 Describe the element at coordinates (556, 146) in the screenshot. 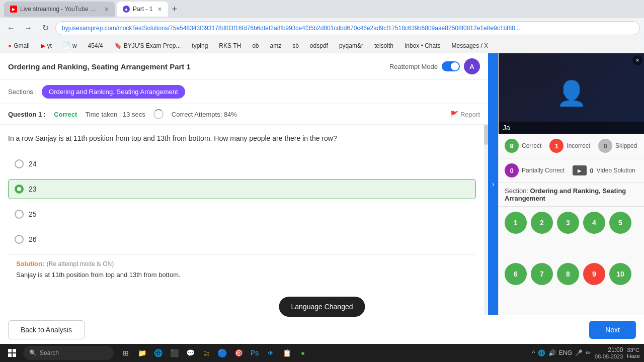

I see `incorrect-dot: 1` at that location.